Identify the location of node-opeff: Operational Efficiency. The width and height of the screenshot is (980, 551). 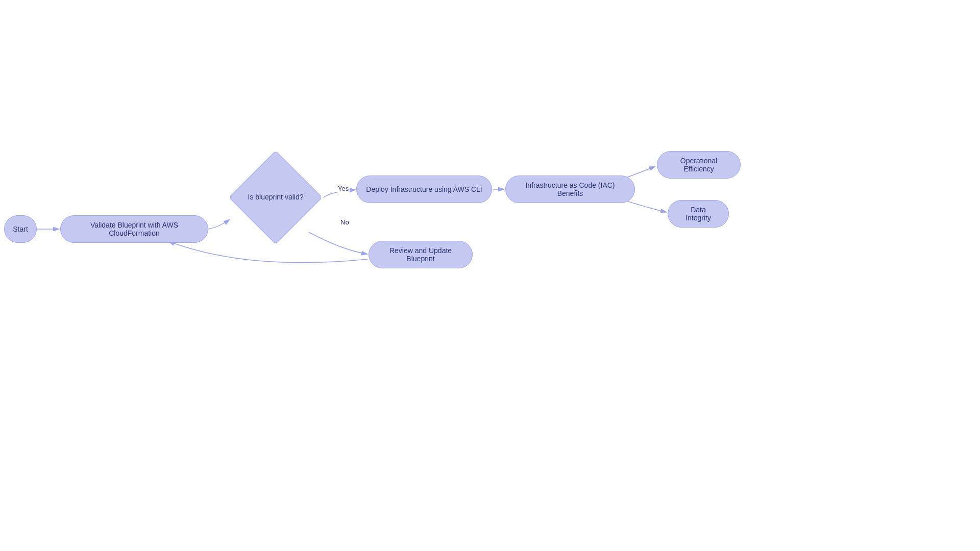
(699, 165).